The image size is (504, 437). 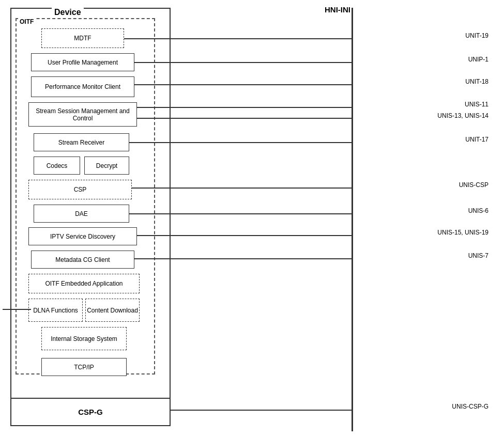 I want to click on oitf-label: OITF, so click(x=27, y=22).